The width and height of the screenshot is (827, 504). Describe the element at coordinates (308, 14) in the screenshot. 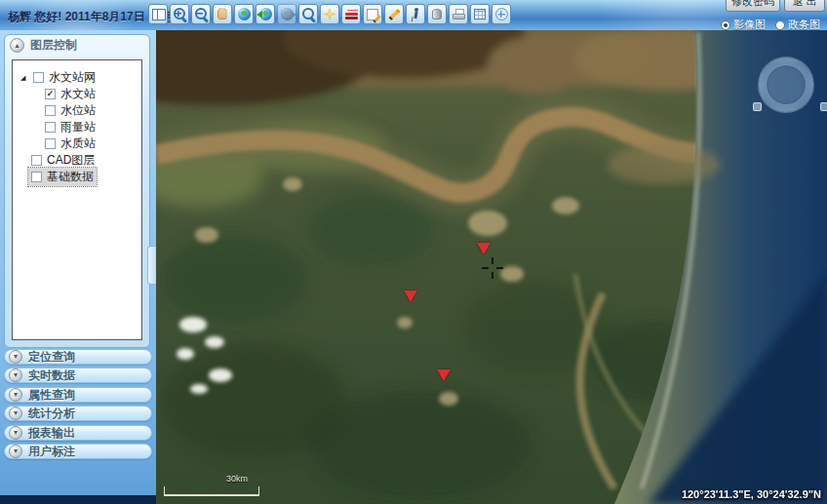

I see `magnifier-icon` at that location.